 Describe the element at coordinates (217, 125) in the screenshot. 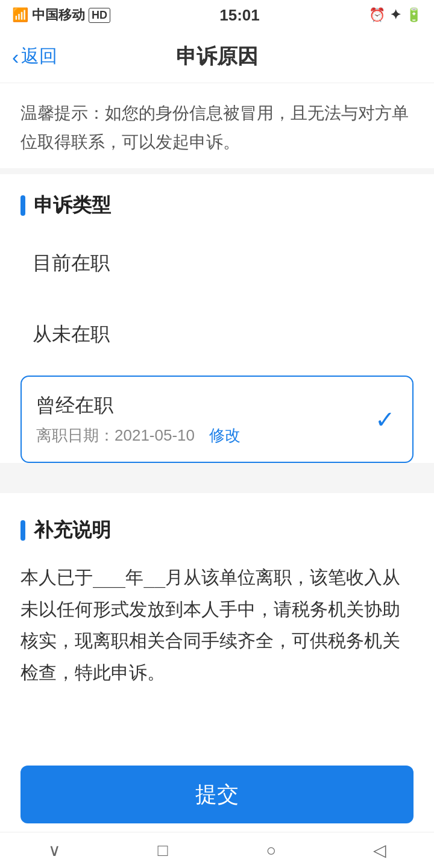

I see `tip-section: 温馨提示：如您的身份信息被冒用，且无法与对方单位取得联系，可以发起申诉。` at that location.